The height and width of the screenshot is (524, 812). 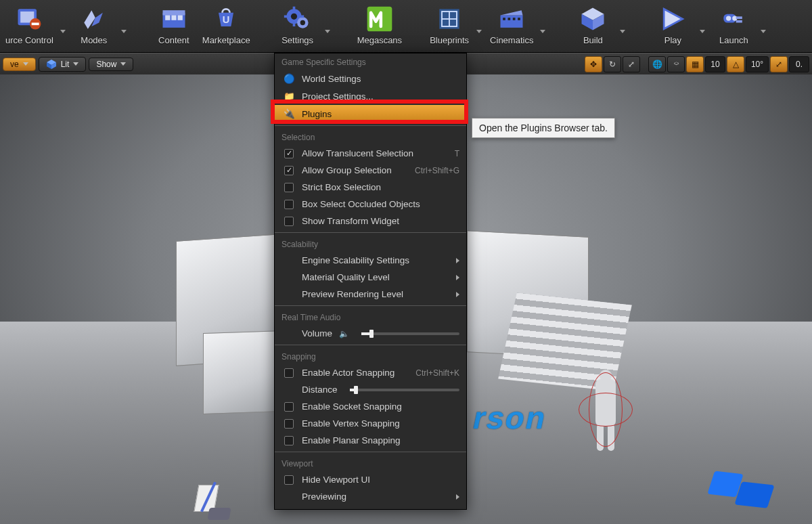 What do you see at coordinates (406, 26) in the screenshot?
I see `main-toolbar: urce Control Modes Content U Marketplace` at bounding box center [406, 26].